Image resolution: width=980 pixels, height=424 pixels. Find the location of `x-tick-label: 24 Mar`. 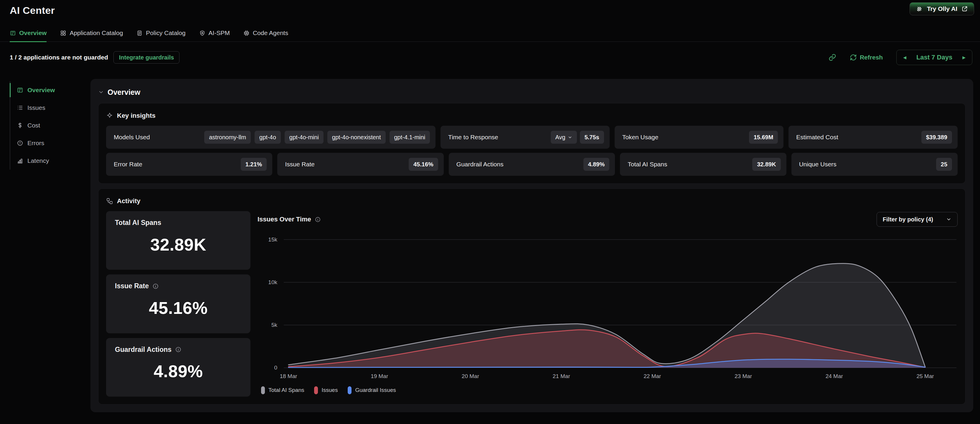

x-tick-label: 24 Mar is located at coordinates (834, 376).